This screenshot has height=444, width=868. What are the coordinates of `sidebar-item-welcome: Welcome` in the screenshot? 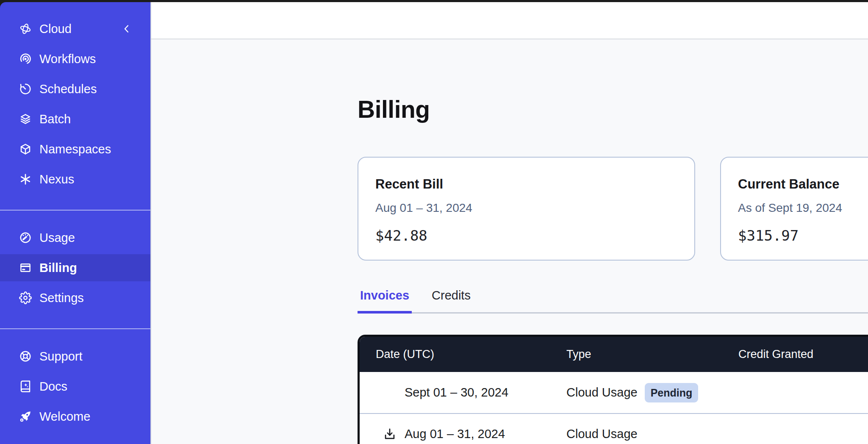 It's located at (75, 416).